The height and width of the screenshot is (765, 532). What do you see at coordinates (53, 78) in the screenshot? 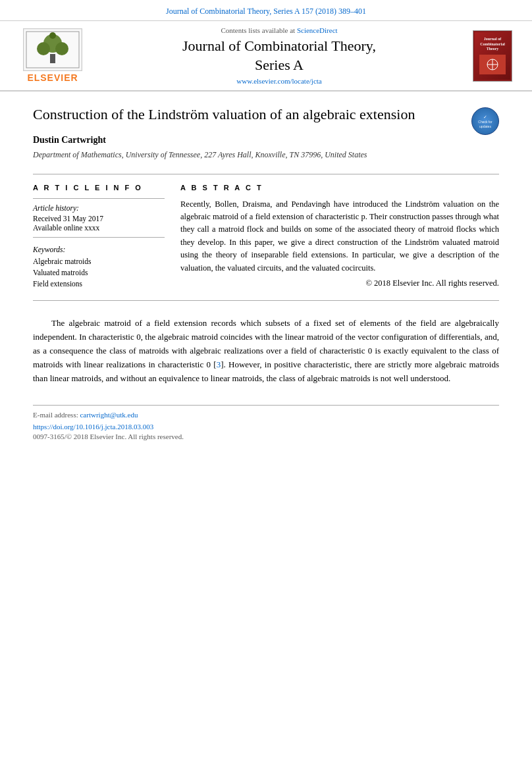
I see `elsevier-label: ELSEVIER` at bounding box center [53, 78].